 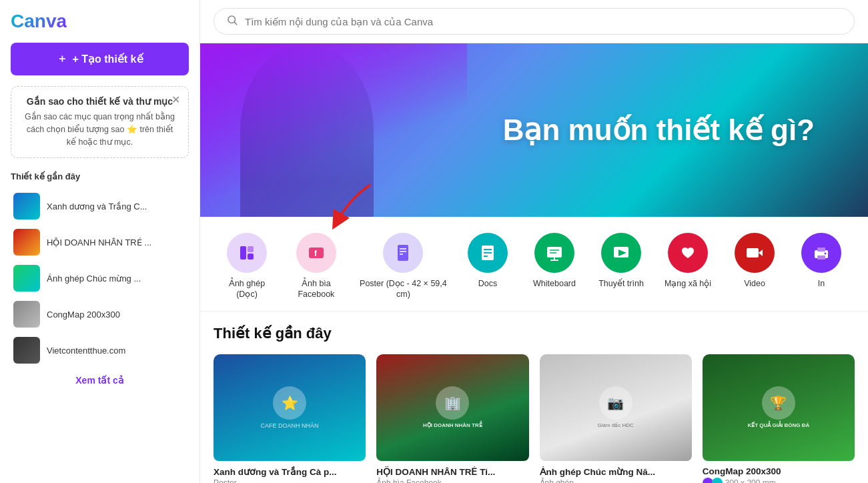 I want to click on category-docs: Docs, so click(x=488, y=266).